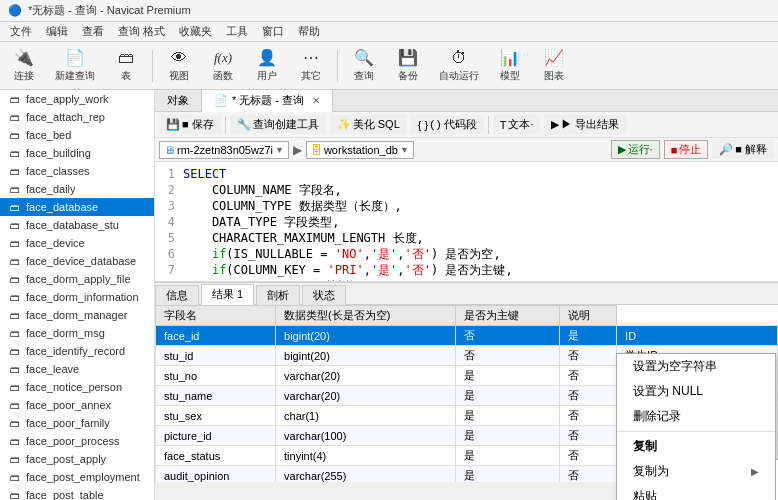 Image resolution: width=778 pixels, height=500 pixels. I want to click on database-select: 🗄 workstation_db ▼, so click(360, 150).